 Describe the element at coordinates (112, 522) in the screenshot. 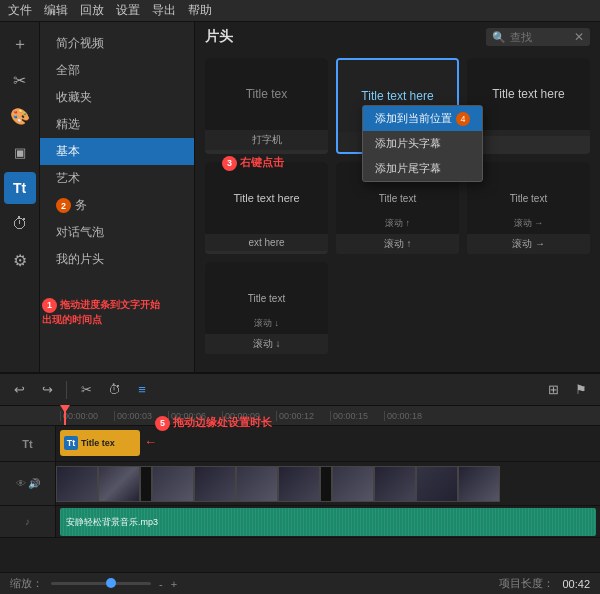

I see `audio-label: 安静轻松背景音乐.mp3` at that location.